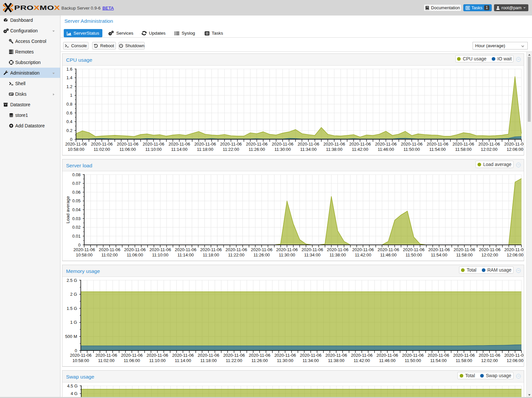  I want to click on svg-text: 4 G, so click(74, 393).